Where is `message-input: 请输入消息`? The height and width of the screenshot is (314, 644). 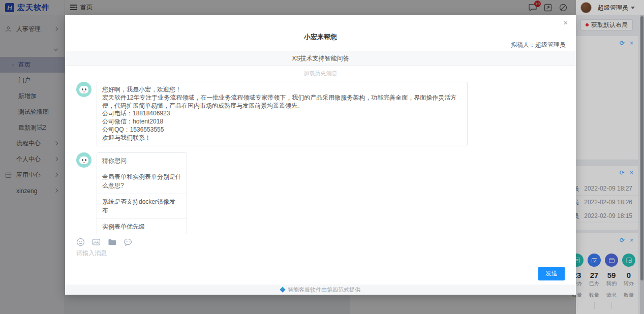 message-input: 请输入消息 is located at coordinates (320, 253).